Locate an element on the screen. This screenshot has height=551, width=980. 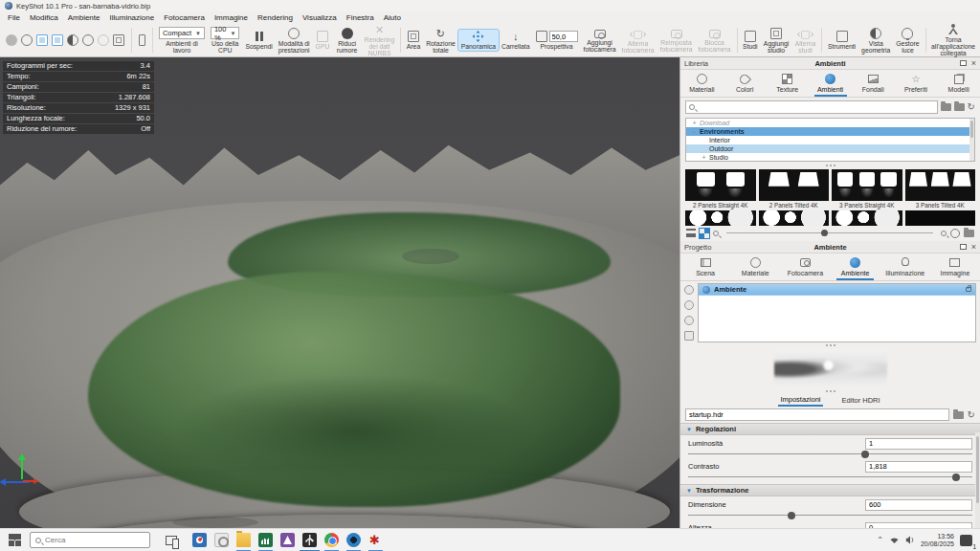
delete-environment-icon is located at coordinates (689, 336).